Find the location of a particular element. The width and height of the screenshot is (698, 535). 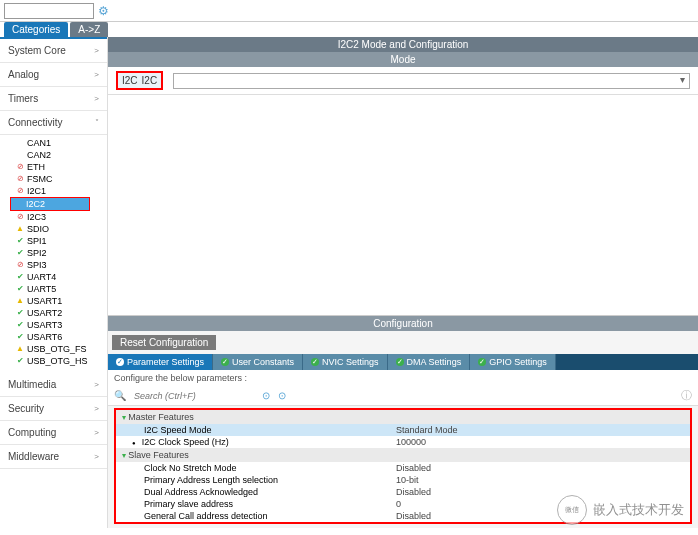

sidebar-group-security: Security> is located at coordinates (54, 409).